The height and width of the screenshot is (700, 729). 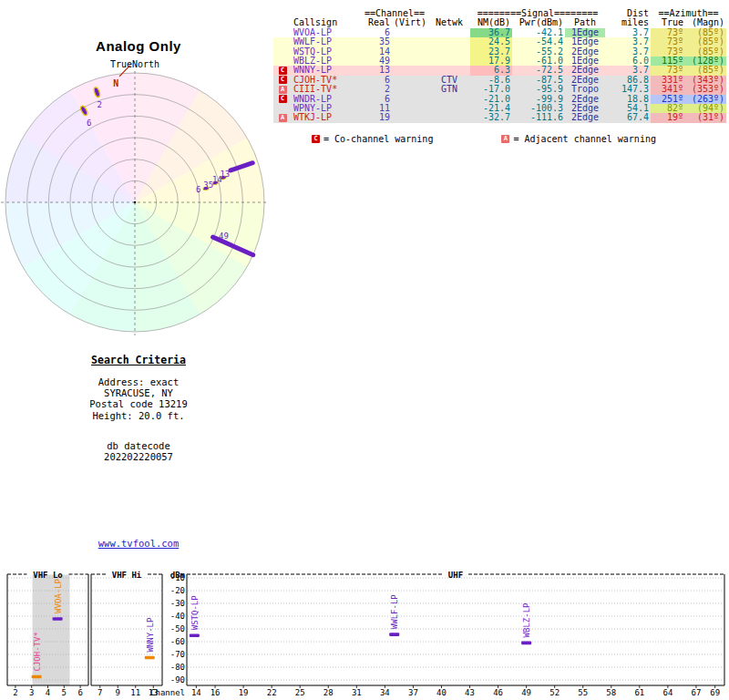 I want to click on warning-cell: A, so click(x=282, y=118).